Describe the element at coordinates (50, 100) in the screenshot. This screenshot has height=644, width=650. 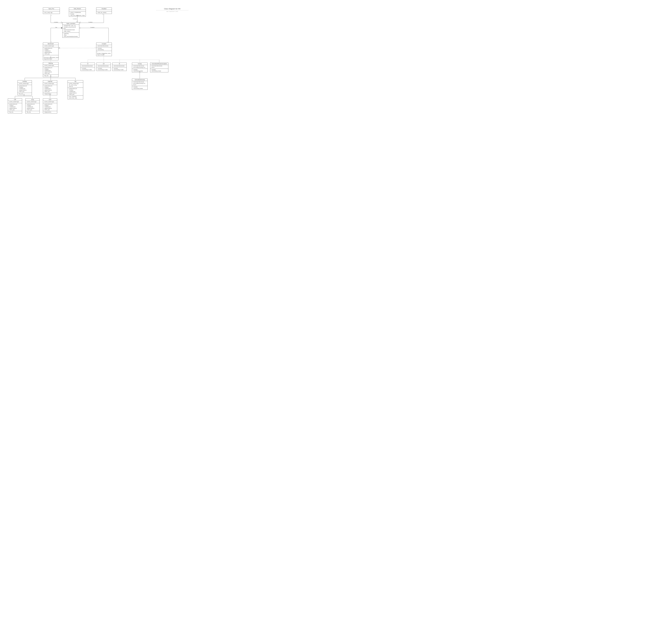
I see `class-name: GGP` at that location.